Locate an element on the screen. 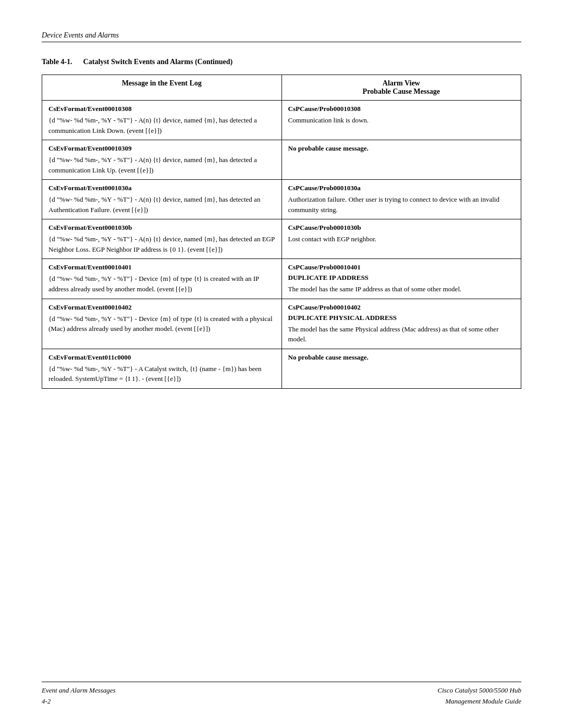 The height and width of the screenshot is (728, 563). event-cell-5: CsEvFormat/Event00010402{d "%w- %d %m-, … is located at coordinates (162, 324).